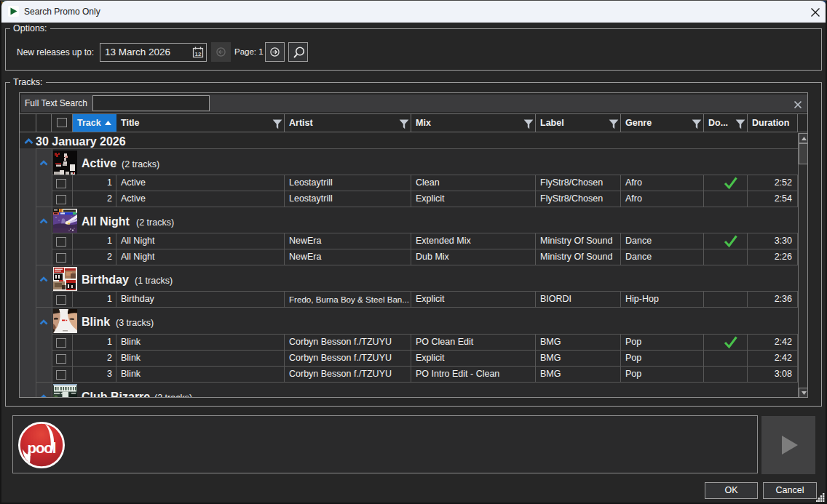 The image size is (827, 504). I want to click on svg-text: 12, so click(198, 54).